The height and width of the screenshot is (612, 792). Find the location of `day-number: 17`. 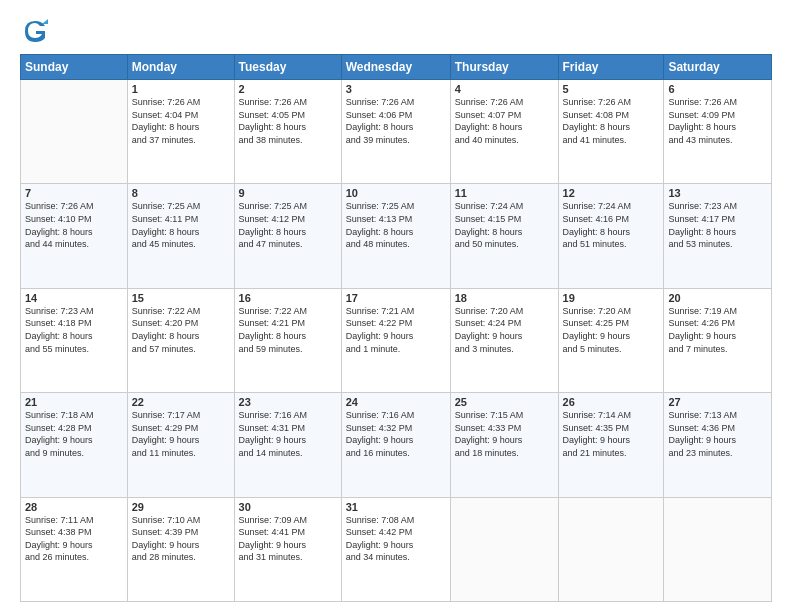

day-number: 17 is located at coordinates (396, 298).